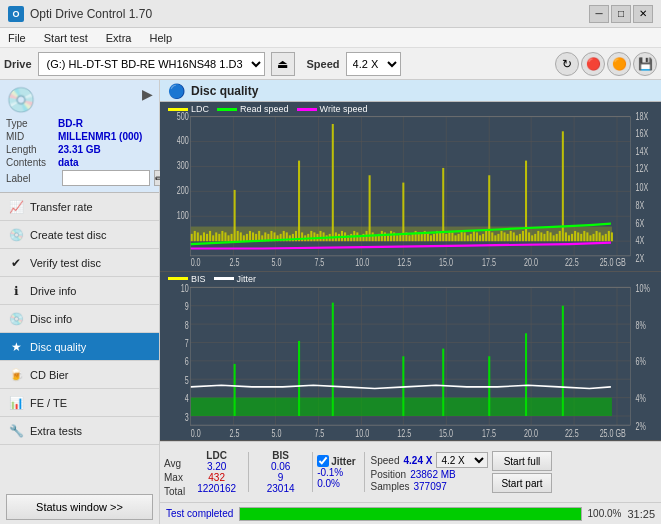 This screenshot has width=661, height=524. Describe the element at coordinates (16, 207) in the screenshot. I see `transfer-rate-icon: 📈` at that location.